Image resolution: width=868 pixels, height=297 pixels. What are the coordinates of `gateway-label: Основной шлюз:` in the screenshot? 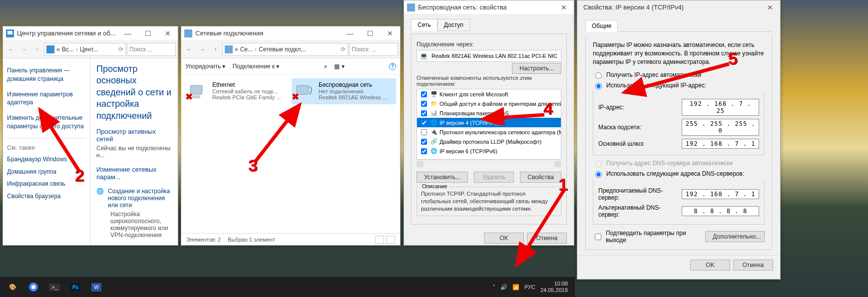 It's located at (640, 144).